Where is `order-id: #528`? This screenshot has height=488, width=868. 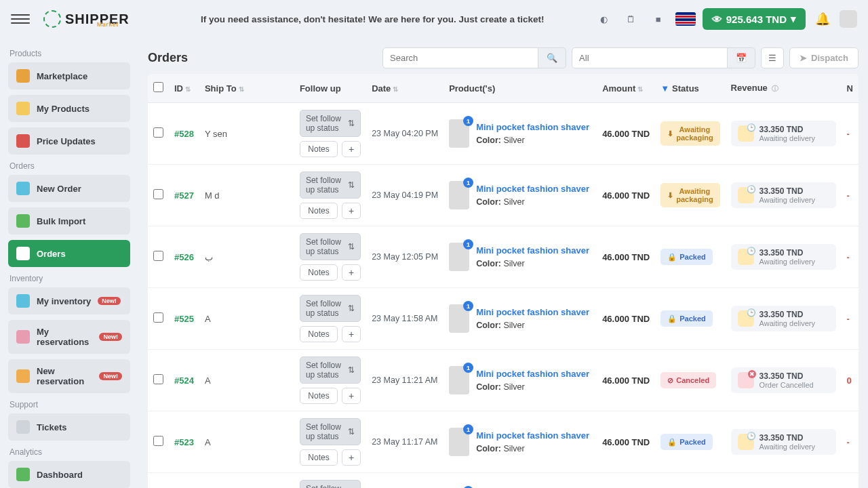
order-id: #528 is located at coordinates (184, 134).